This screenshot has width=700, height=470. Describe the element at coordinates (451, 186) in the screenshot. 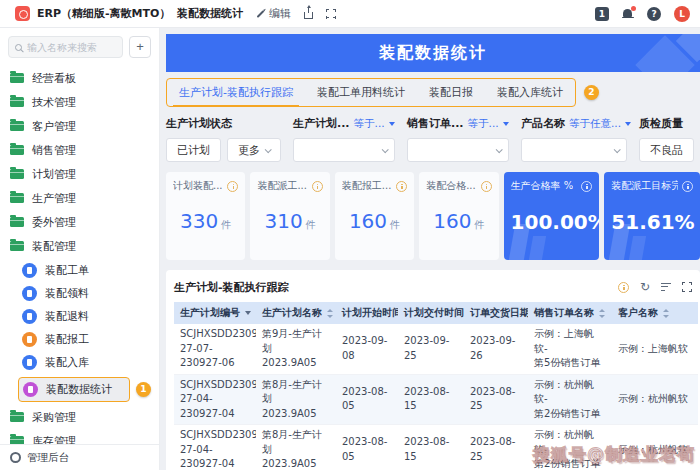

I see `card-title: 装配合格...` at that location.